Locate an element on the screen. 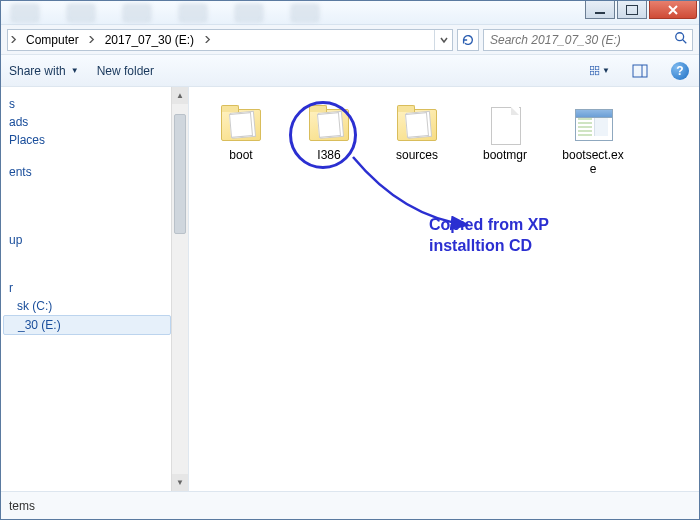 The image size is (700, 520). item-label: bootsect.exe is located at coordinates (593, 163).